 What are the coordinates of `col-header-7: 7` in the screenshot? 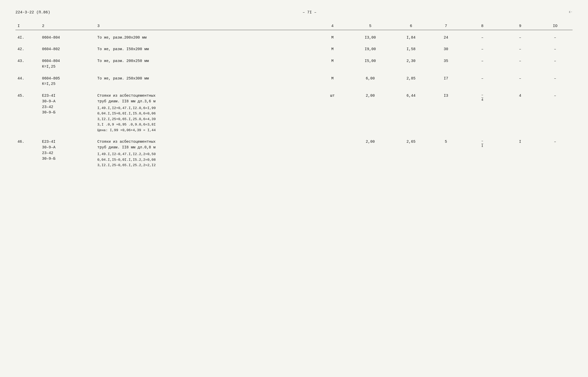 It's located at (446, 26).